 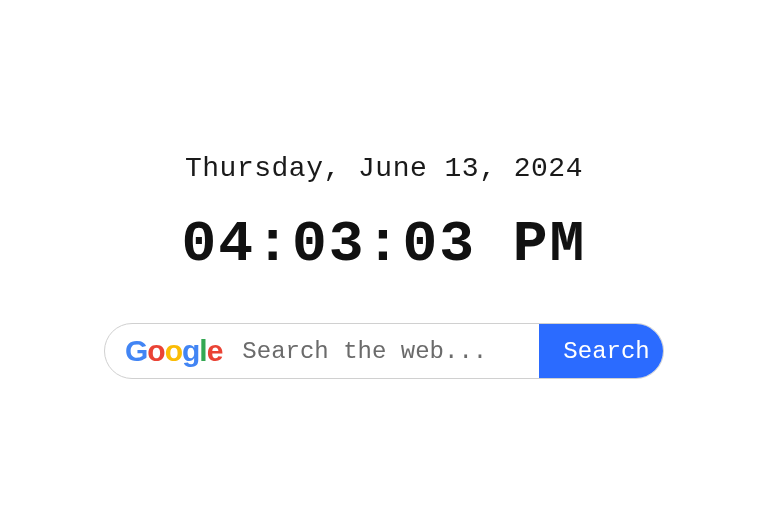 What do you see at coordinates (384, 244) in the screenshot?
I see `time-display: 04:03:03 PM` at bounding box center [384, 244].